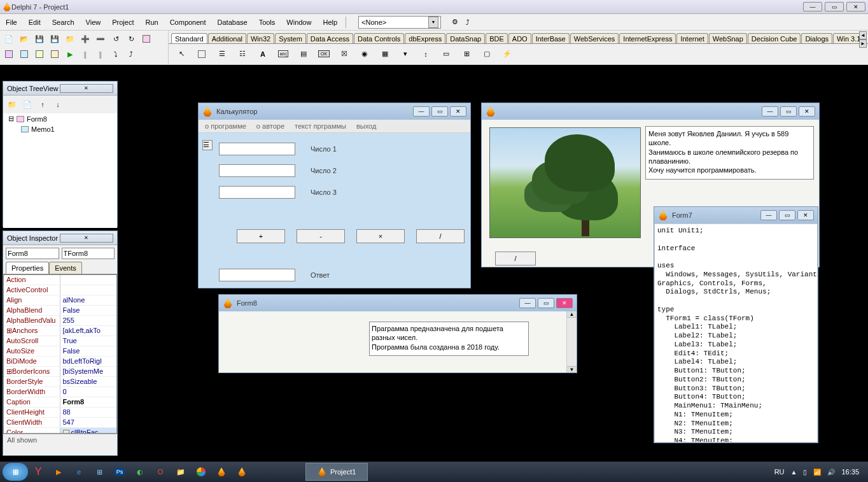 Image resolution: width=868 pixels, height=482 pixels. Describe the element at coordinates (60, 301) in the screenshot. I see `property-row: AlignalNone` at that location.